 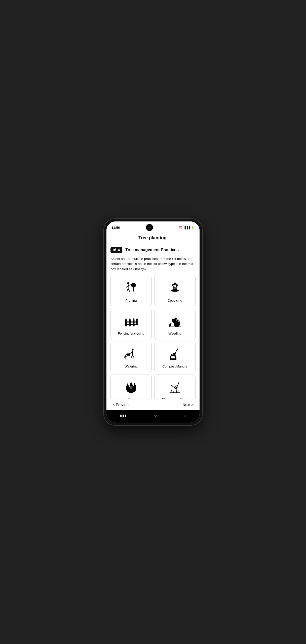 I want to click on chemical-icon, so click(x=175, y=387).